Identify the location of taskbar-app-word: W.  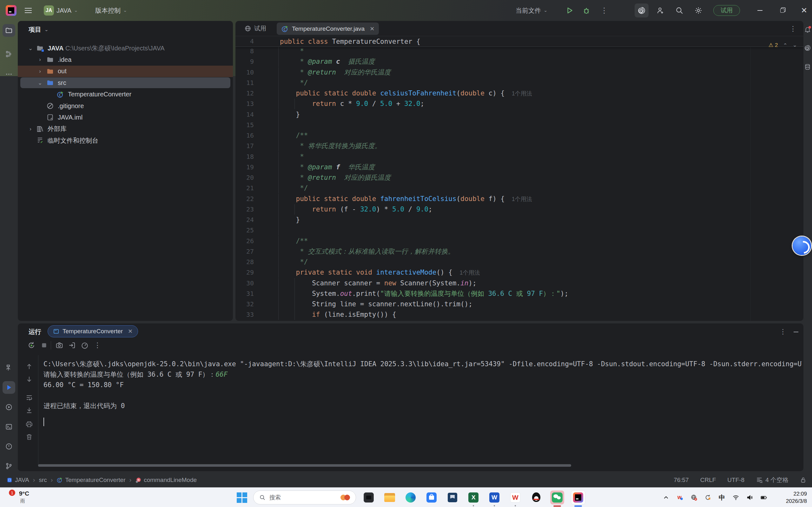
(495, 498).